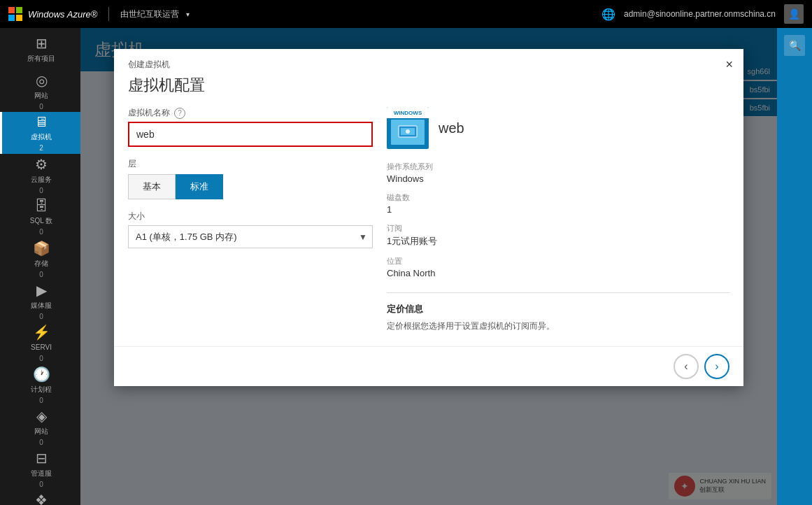 This screenshot has width=812, height=505. I want to click on prev-button: ‹, so click(686, 367).